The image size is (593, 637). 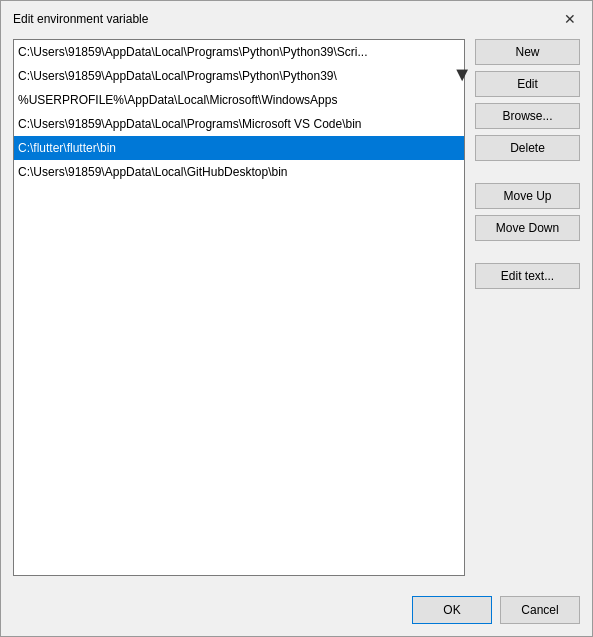 I want to click on edit-text-button: Edit text..., so click(x=528, y=276).